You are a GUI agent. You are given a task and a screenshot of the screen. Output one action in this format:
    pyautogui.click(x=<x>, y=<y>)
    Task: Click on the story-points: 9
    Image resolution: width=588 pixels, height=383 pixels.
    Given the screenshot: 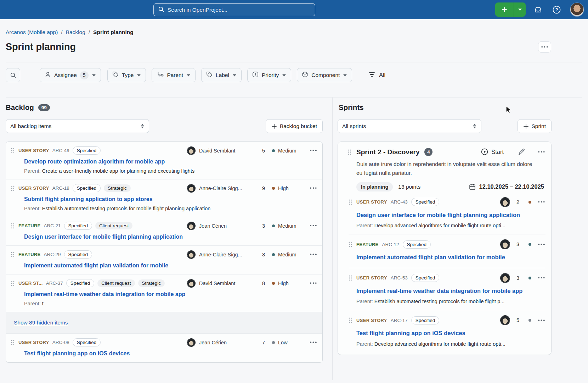 What is the action you would take?
    pyautogui.click(x=264, y=188)
    